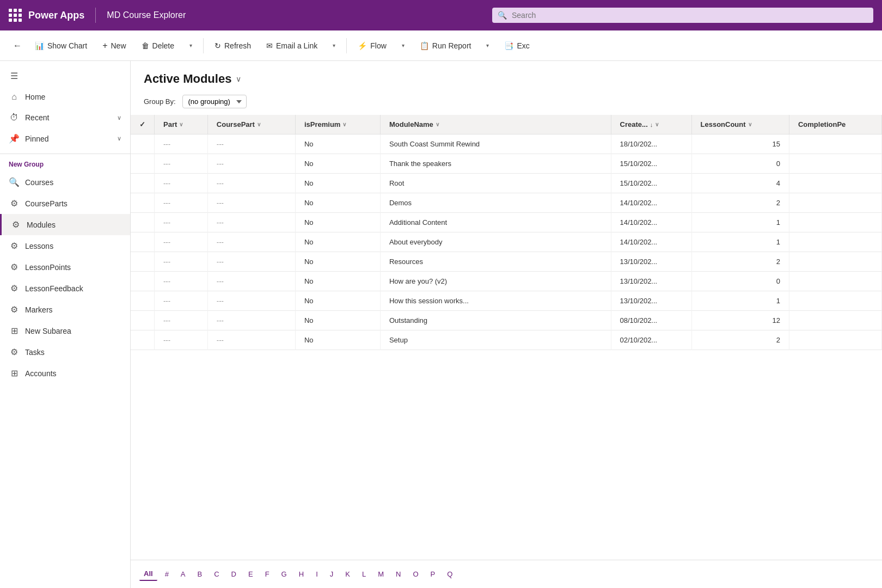 Image resolution: width=882 pixels, height=588 pixels. What do you see at coordinates (302, 574) in the screenshot?
I see `page-letter-H: H` at bounding box center [302, 574].